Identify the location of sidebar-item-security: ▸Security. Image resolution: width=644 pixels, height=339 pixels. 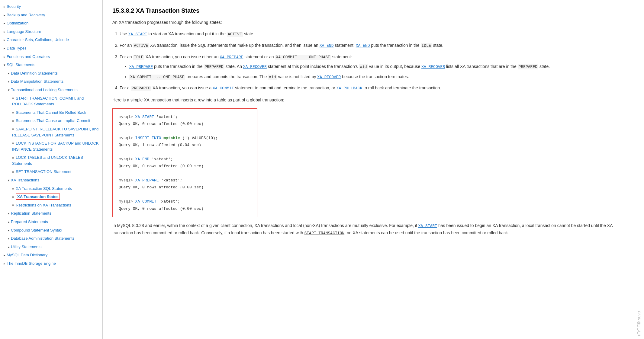
(51, 7).